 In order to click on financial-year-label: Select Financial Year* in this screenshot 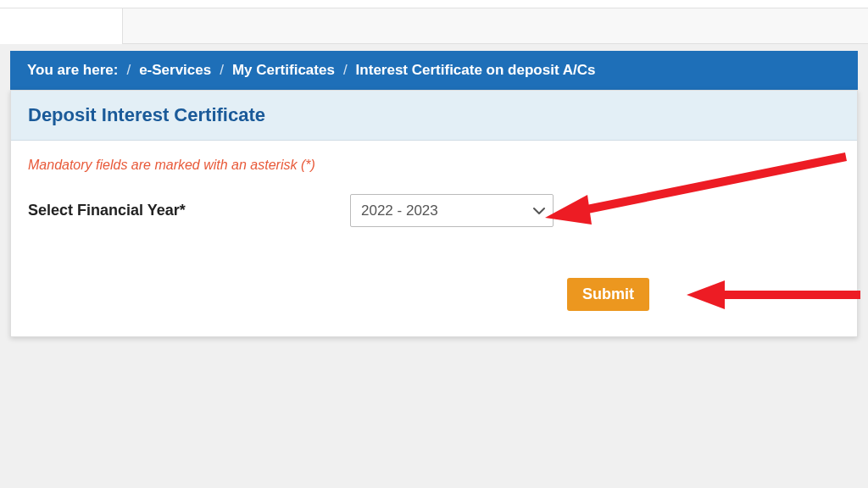, I will do `click(176, 210)`.